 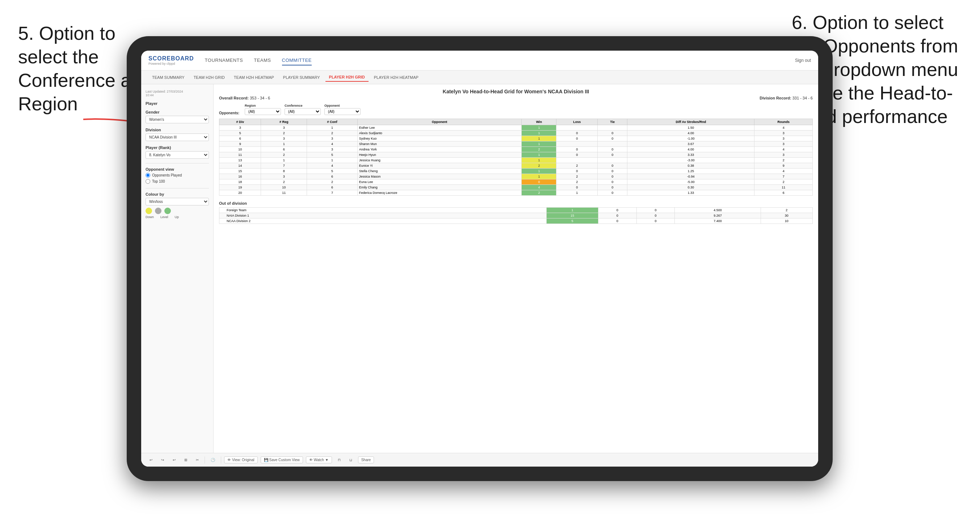 I want to click on radio-top100: Top 100, so click(x=177, y=181).